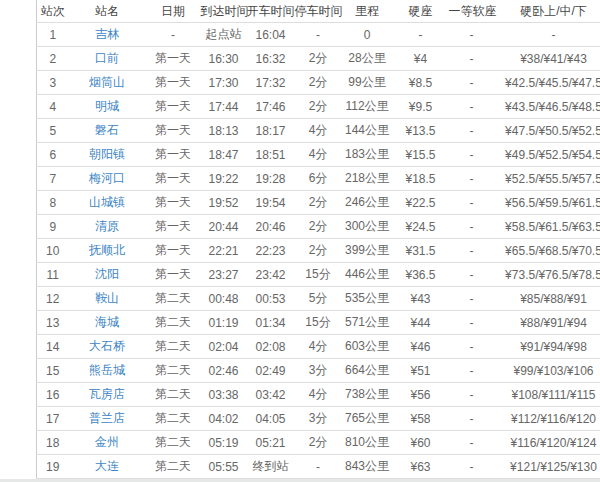  Describe the element at coordinates (107, 274) in the screenshot. I see `station-name-link: 沈阳` at that location.